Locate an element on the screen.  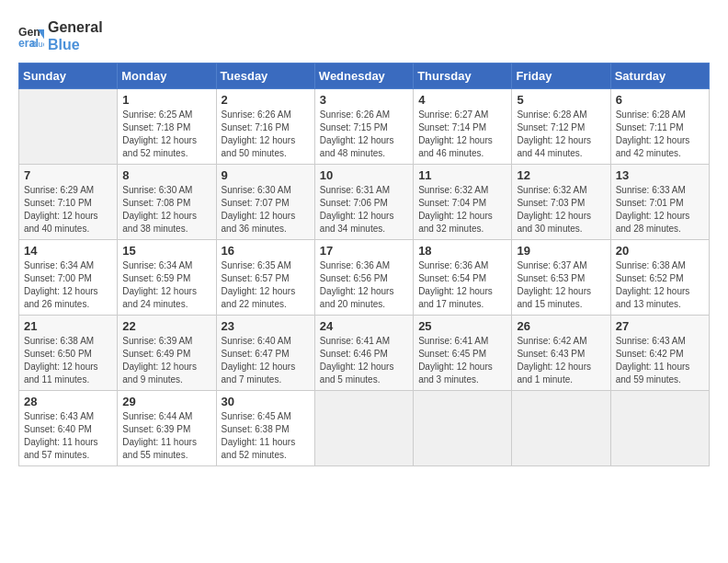
weekday-header-sunday: Sunday is located at coordinates (68, 76).